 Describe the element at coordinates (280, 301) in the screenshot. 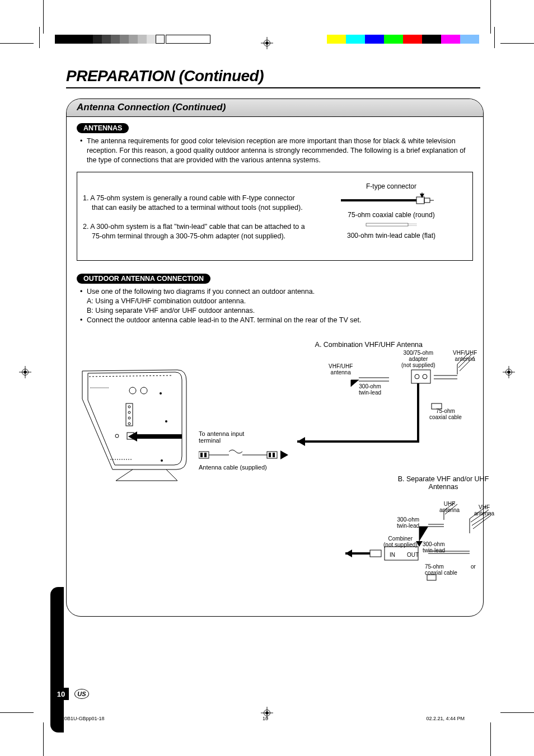

I see `outdoor-text-1a: A: Using a VHF/UHF combination outdoor a…` at that location.